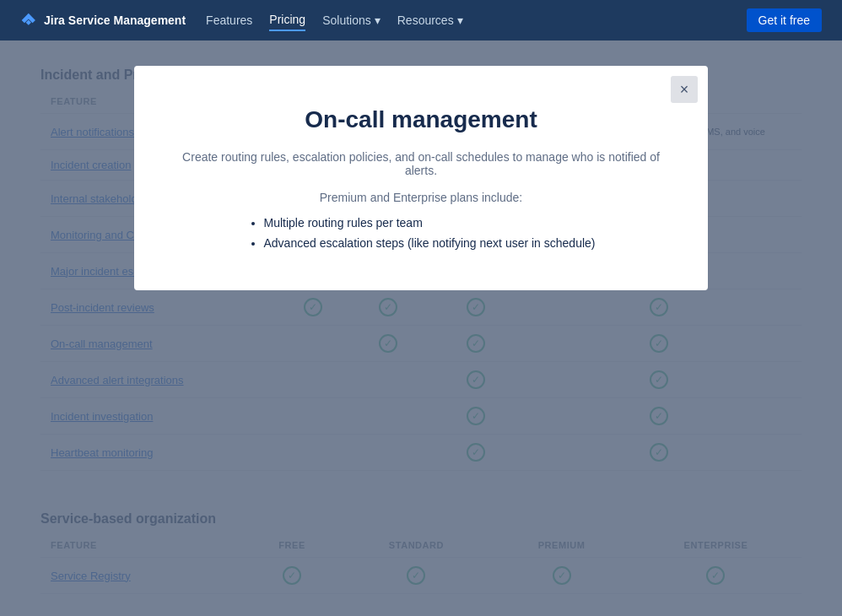 The height and width of the screenshot is (616, 842). What do you see at coordinates (422, 236) in the screenshot?
I see `modal-feature-list: Multiple routing rules per teamAdvanced …` at bounding box center [422, 236].